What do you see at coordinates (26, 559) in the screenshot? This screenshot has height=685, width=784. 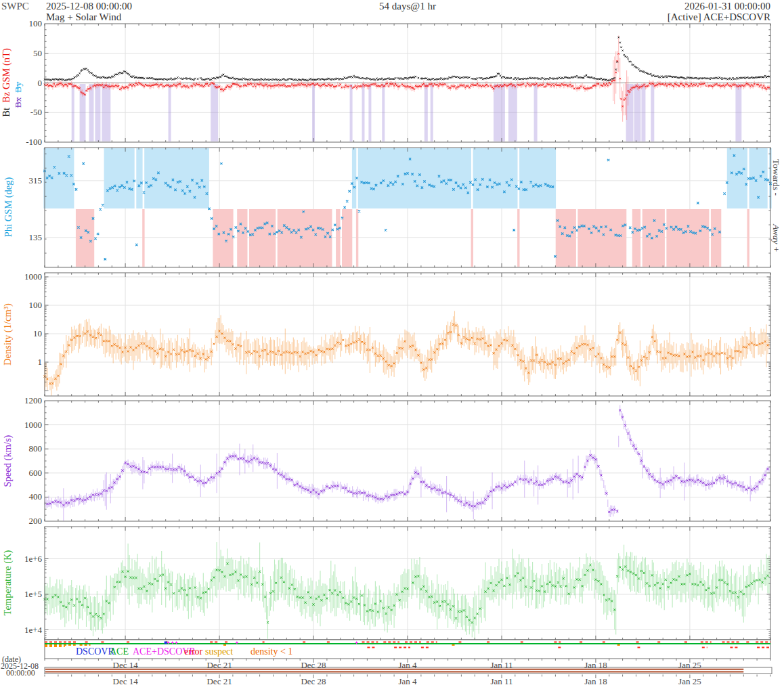 I see `y-tick-label: 1e+6` at bounding box center [26, 559].